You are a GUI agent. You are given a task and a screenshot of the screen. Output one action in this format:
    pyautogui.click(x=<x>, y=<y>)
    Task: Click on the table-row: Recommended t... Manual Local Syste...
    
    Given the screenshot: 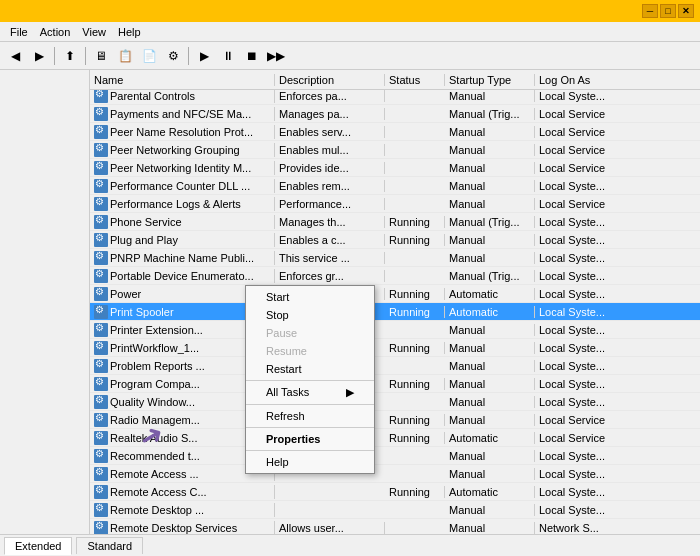 What is the action you would take?
    pyautogui.click(x=395, y=456)
    